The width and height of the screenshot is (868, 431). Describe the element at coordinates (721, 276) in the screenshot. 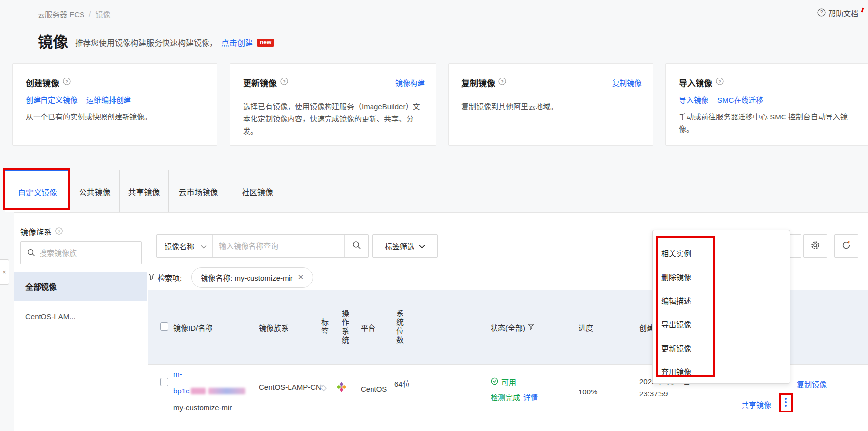

I see `menu-item-delete-image: 删除镜像` at that location.